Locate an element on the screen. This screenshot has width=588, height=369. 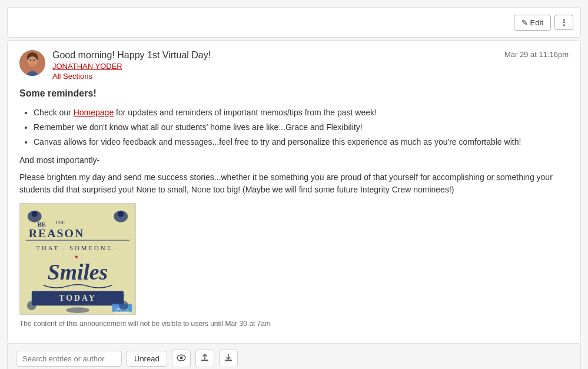
unread-button: Unread is located at coordinates (147, 359).